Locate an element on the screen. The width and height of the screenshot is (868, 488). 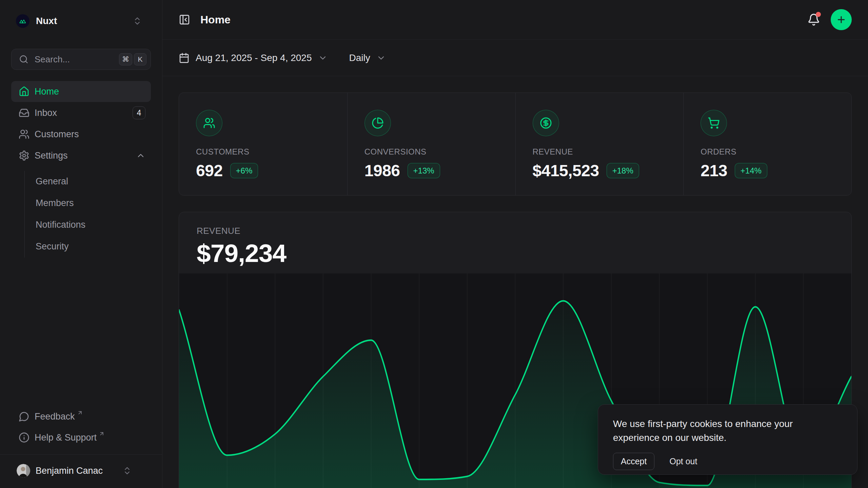
stat-label: CONVERSIONS is located at coordinates (431, 152).